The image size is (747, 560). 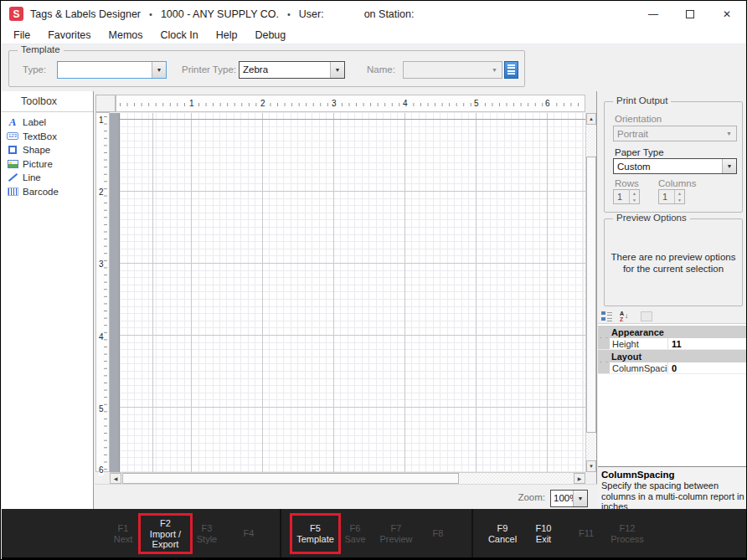 I want to click on print-output-groupbox: Print Output Orientation Portrait ▼ Pape…, so click(x=673, y=157).